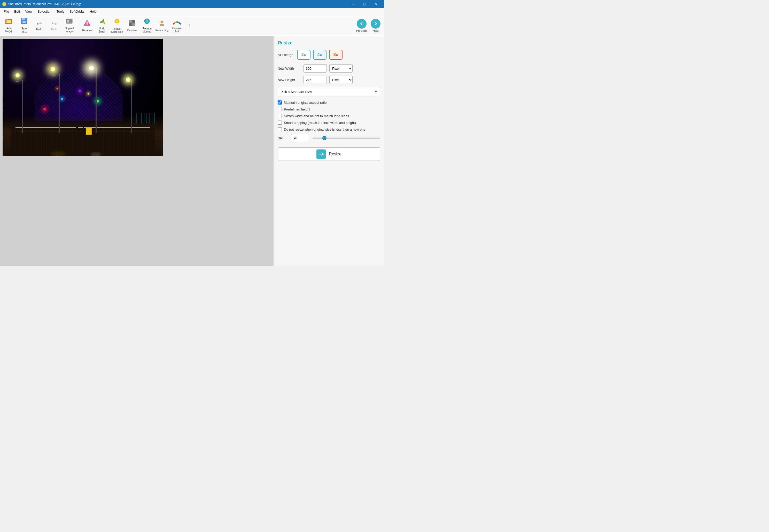 This screenshot has height=532, width=769. What do you see at coordinates (341, 80) in the screenshot?
I see `height-unit-select: Pixel Percent Inch cm` at bounding box center [341, 80].